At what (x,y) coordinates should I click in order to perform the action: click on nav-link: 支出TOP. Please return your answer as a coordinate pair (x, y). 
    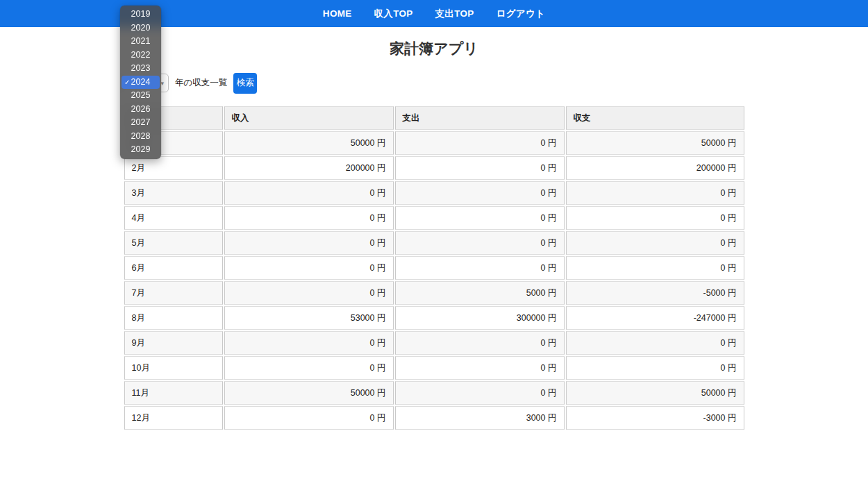
    Looking at the image, I should click on (455, 14).